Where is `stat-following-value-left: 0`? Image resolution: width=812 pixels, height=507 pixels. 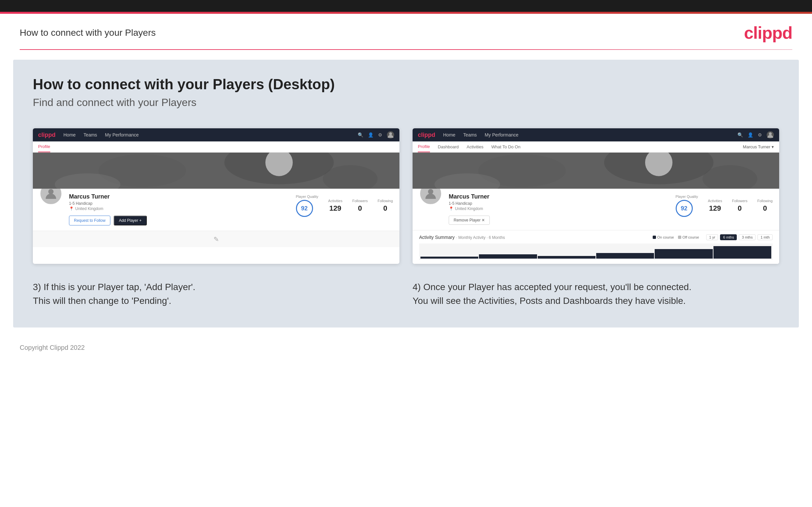
stat-following-value-left: 0 is located at coordinates (385, 209).